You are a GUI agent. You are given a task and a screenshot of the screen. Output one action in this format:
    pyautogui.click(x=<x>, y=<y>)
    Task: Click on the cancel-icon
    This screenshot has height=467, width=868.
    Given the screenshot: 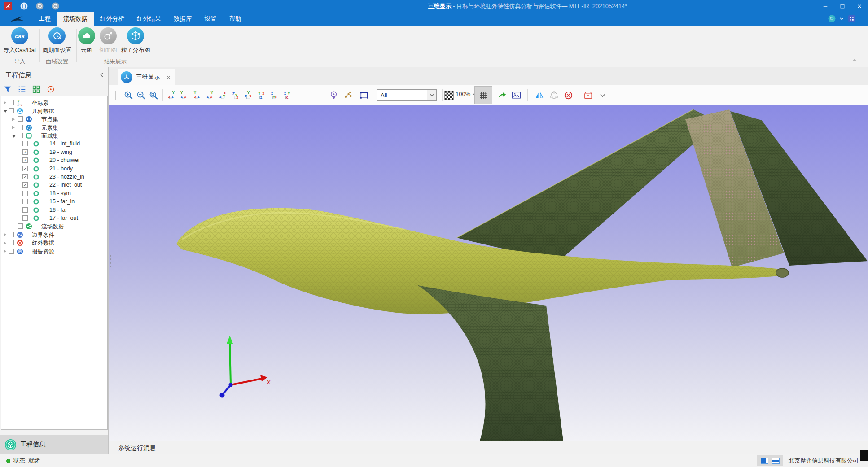 What is the action you would take?
    pyautogui.click(x=568, y=95)
    